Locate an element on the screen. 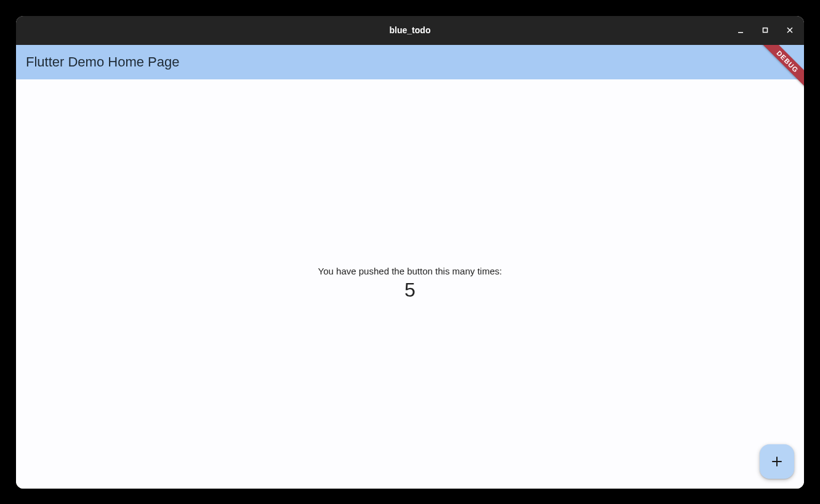 This screenshot has height=504, width=820. maximize-icon is located at coordinates (765, 30).